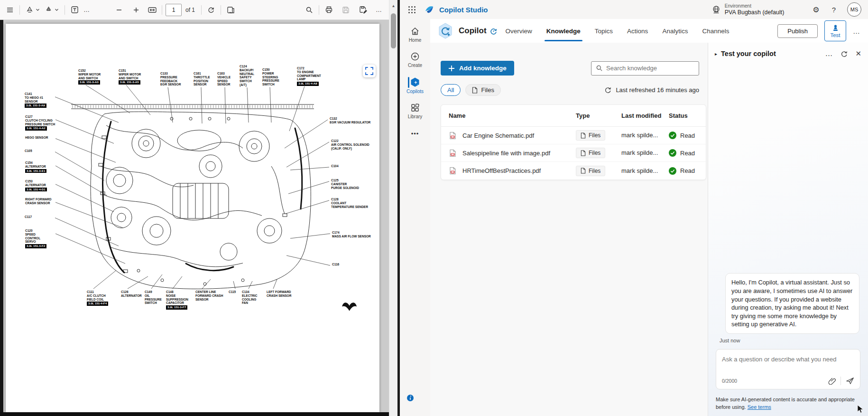 The width and height of the screenshot is (868, 416). Describe the element at coordinates (573, 136) in the screenshot. I see `knowledge-table-row: Car Engine Schematic.pdfFilesmark spilde…` at that location.